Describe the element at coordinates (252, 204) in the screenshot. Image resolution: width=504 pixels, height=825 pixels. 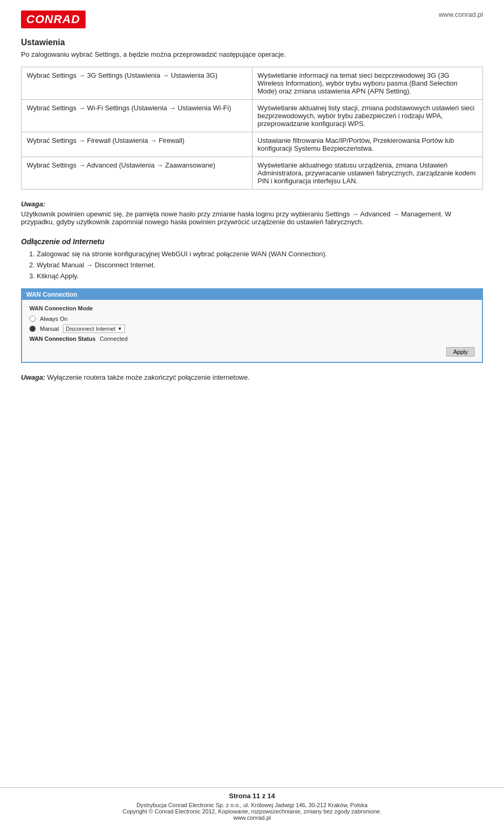
I see `note1-label: Uwaga:` at that location.